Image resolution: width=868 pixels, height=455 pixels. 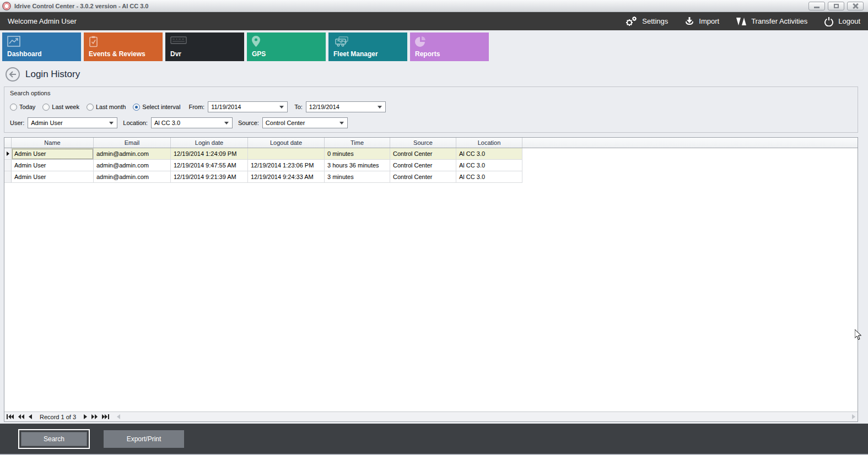 I want to click on maximize-icon, so click(x=837, y=6).